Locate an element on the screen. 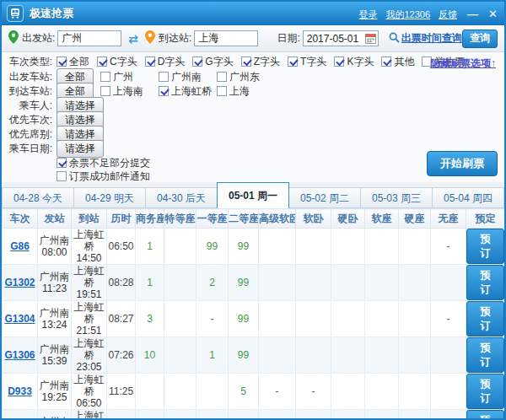  query-button: 查询 is located at coordinates (480, 39).